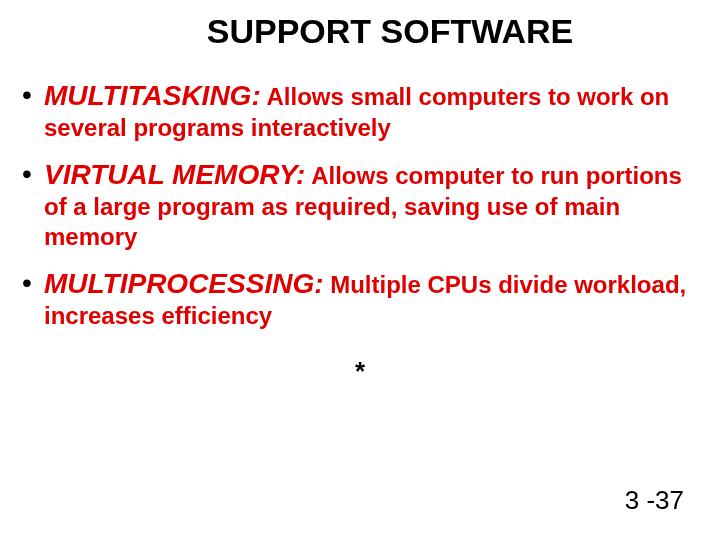 Image resolution: width=720 pixels, height=540 pixels. What do you see at coordinates (174, 174) in the screenshot?
I see `bullet-term: VIRTUAL MEMORY:` at bounding box center [174, 174].